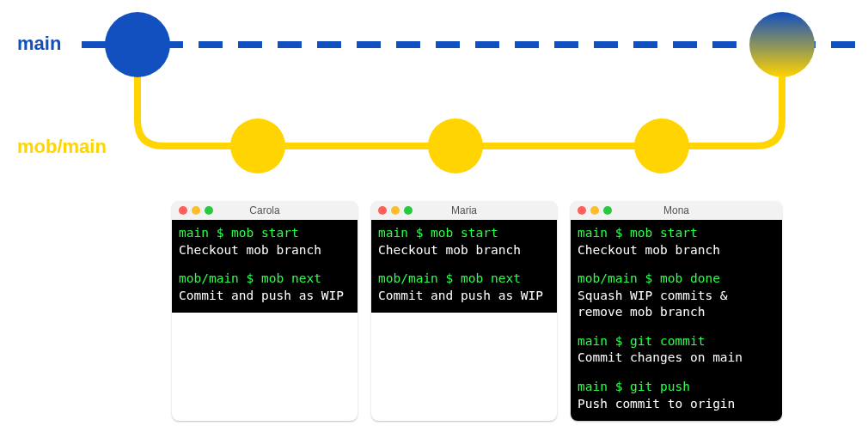 The width and height of the screenshot is (868, 432). I want to click on terminal-title: Maria, so click(464, 210).